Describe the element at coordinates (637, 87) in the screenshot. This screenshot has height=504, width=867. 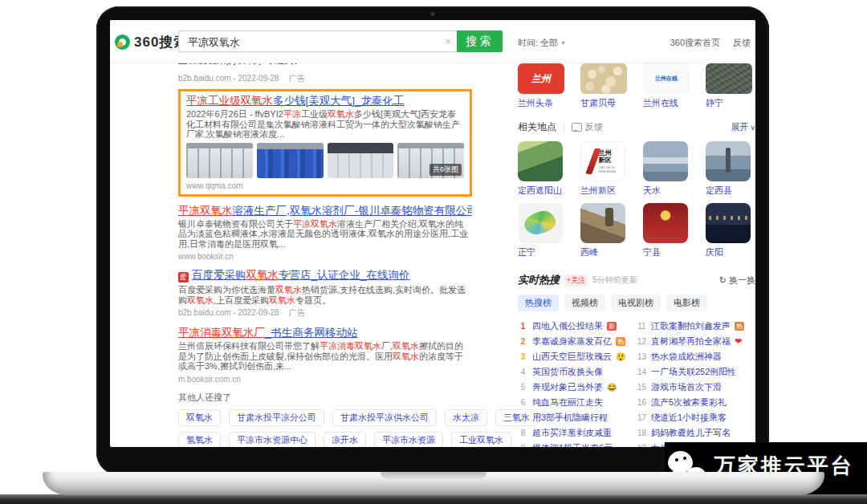
I see `related-images-row: 兰州 兰州头条 甘肃贝母 兰州在线 兰州在线 静宁` at that location.